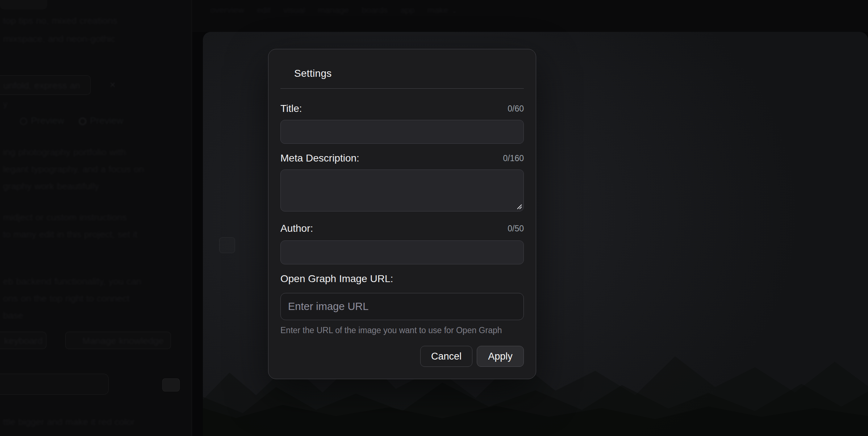 Image resolution: width=868 pixels, height=436 pixels. What do you see at coordinates (227, 245) in the screenshot?
I see `canvas-mini-button` at bounding box center [227, 245].